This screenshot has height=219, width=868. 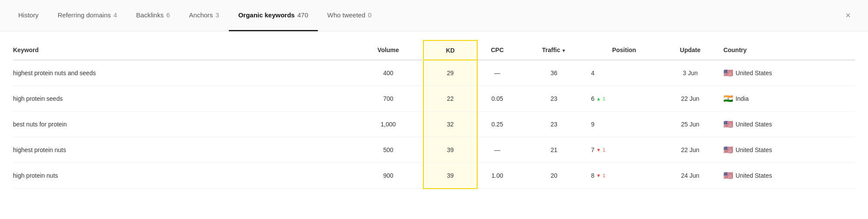 What do you see at coordinates (451, 124) in the screenshot?
I see `kd-cell: 32` at bounding box center [451, 124].